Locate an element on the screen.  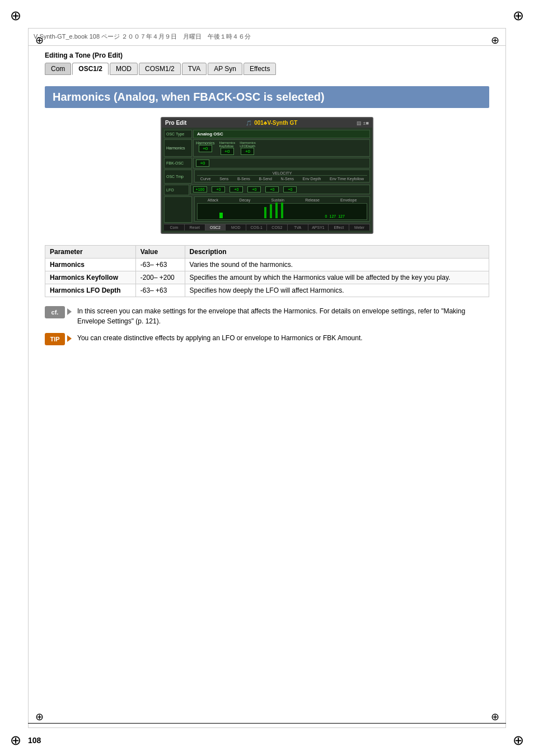
screen-tab-com: Com is located at coordinates (175, 227).